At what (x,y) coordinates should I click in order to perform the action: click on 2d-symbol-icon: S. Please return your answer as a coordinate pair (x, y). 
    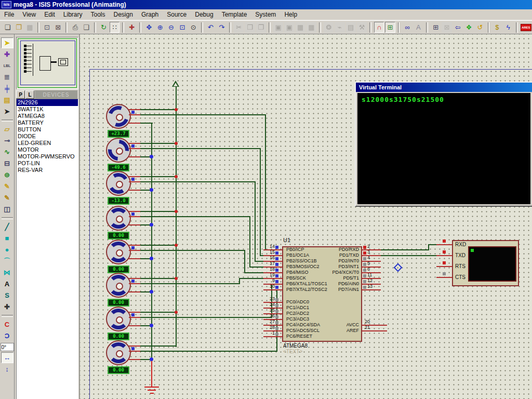
    Looking at the image, I should click on (7, 295).